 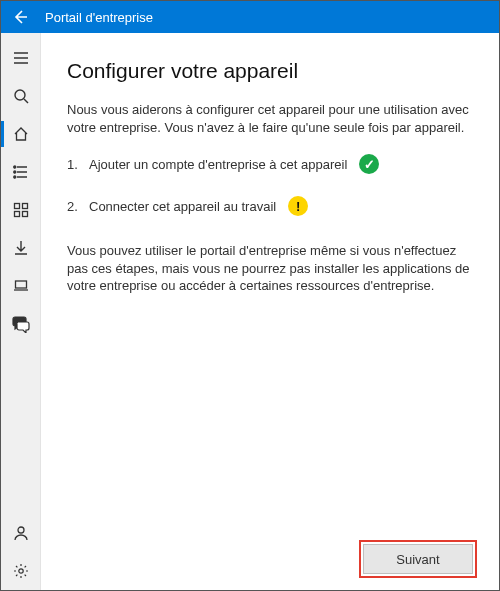 I want to click on home-icon, so click(x=21, y=134).